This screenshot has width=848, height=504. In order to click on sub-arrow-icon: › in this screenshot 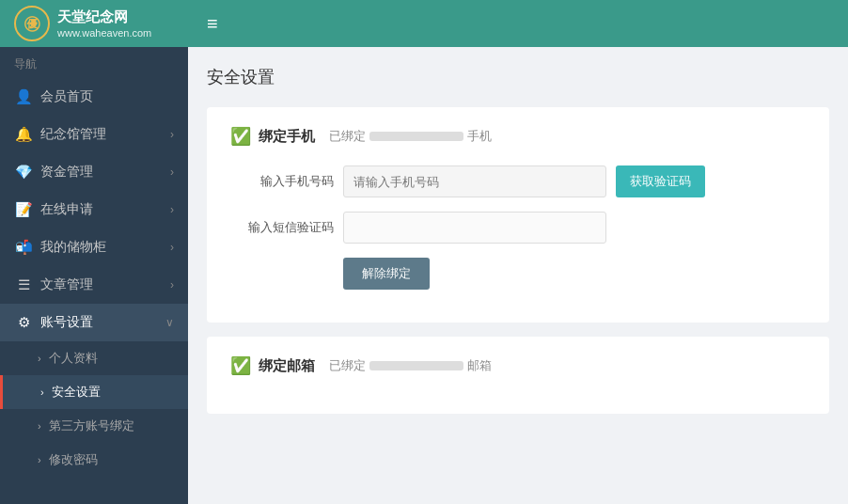, I will do `click(39, 358)`.